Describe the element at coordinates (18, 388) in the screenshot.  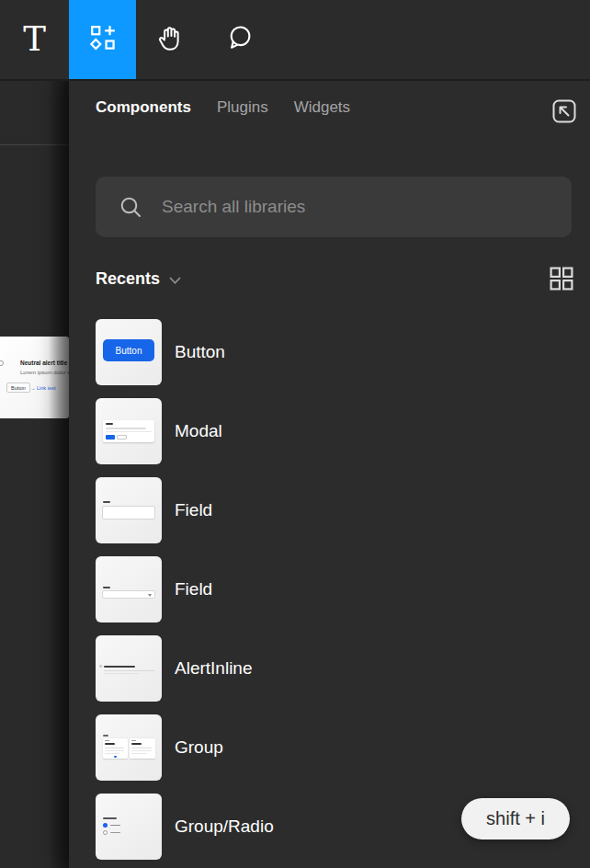
I see `alert-button: Button` at that location.